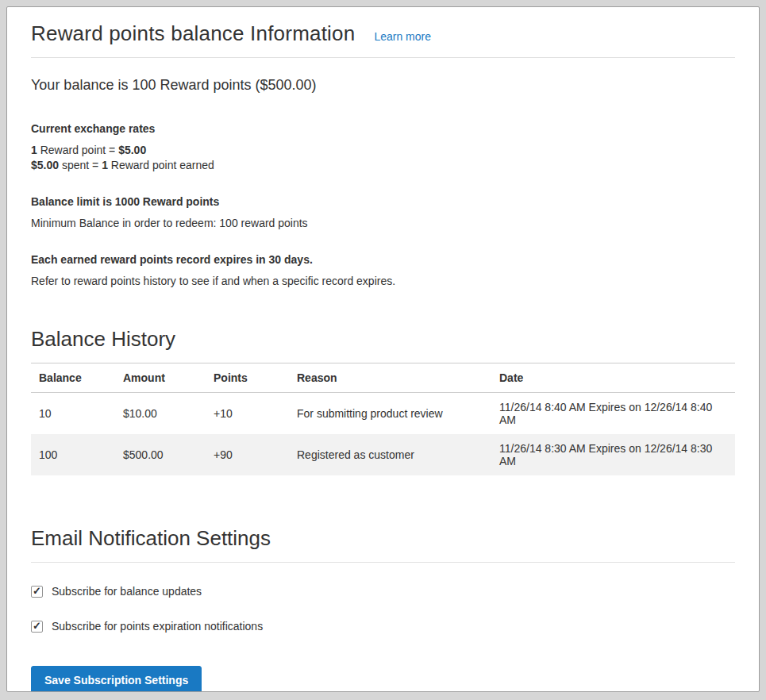 Image resolution: width=766 pixels, height=700 pixels. Describe the element at coordinates (402, 37) in the screenshot. I see `learn-more-link: Learn more` at that location.